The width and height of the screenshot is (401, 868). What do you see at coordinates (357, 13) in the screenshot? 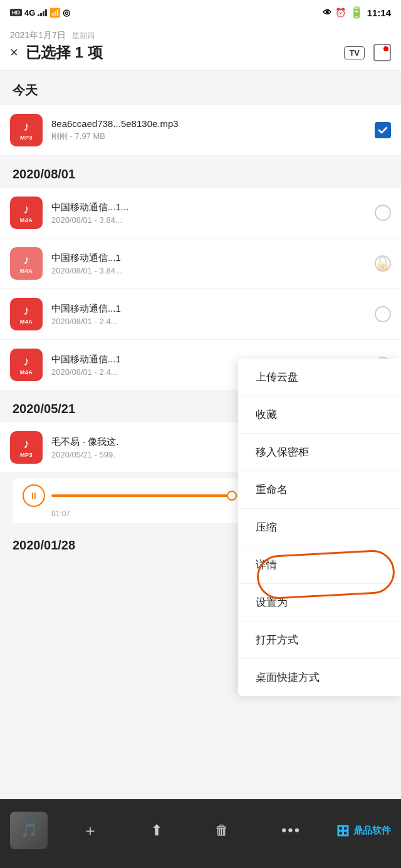
I see `battery-icon: 🔋` at bounding box center [357, 13].